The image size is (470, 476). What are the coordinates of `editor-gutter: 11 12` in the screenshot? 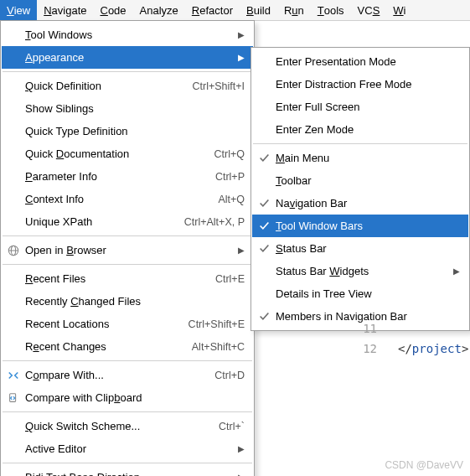 It's located at (360, 339).